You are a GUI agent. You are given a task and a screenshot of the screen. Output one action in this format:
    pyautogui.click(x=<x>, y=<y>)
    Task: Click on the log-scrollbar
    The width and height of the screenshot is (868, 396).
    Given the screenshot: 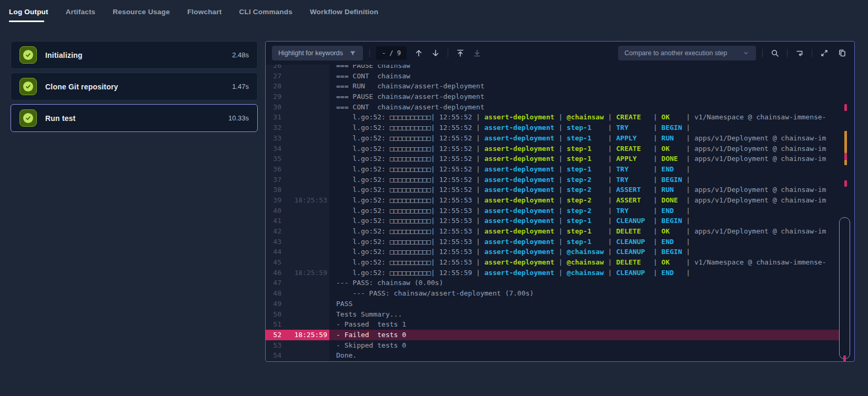 What is the action you would take?
    pyautogui.click(x=845, y=213)
    